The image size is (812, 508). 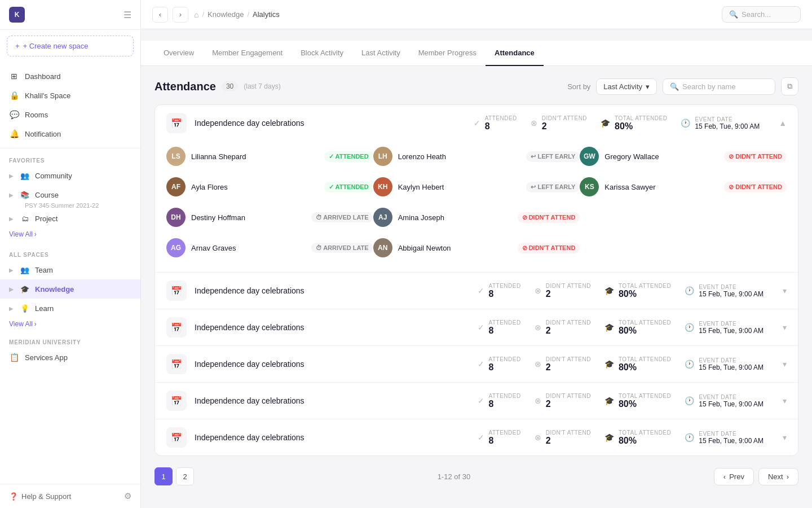 I want to click on chevron-icon: ▲, so click(x=783, y=123).